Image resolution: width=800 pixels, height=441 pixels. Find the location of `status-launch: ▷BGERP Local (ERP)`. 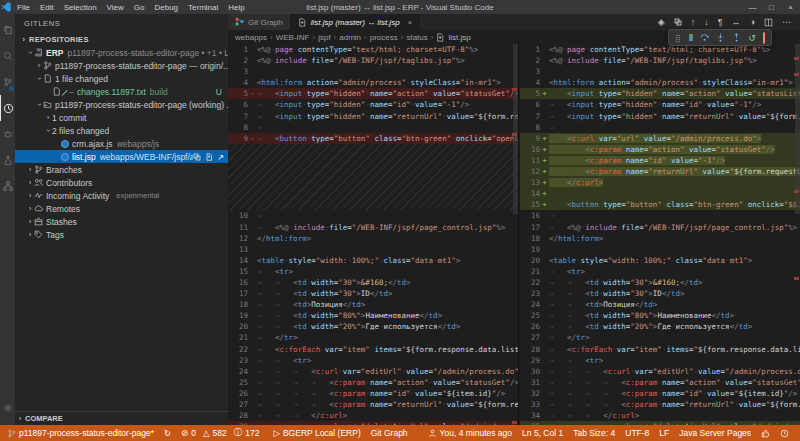

status-launch: ▷BGERP Local (ERP) is located at coordinates (316, 433).